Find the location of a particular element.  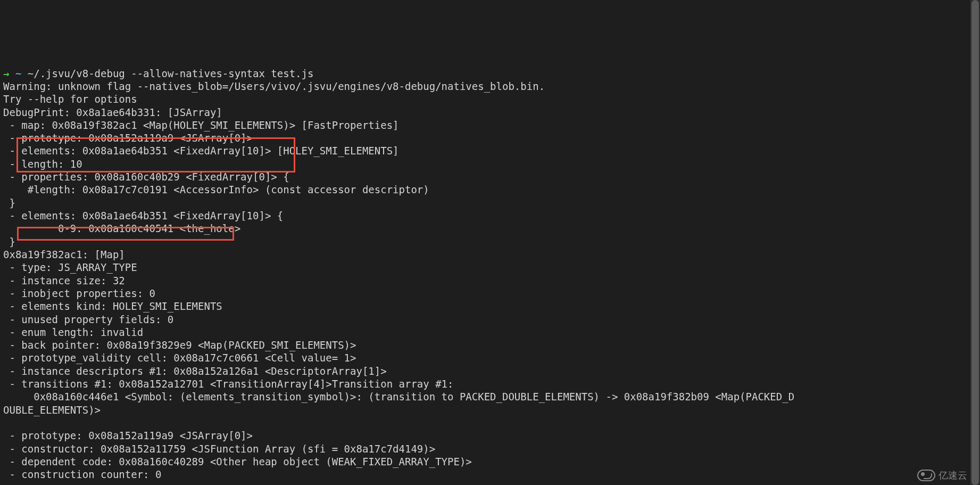

output-line: - length: 10 is located at coordinates (43, 164).